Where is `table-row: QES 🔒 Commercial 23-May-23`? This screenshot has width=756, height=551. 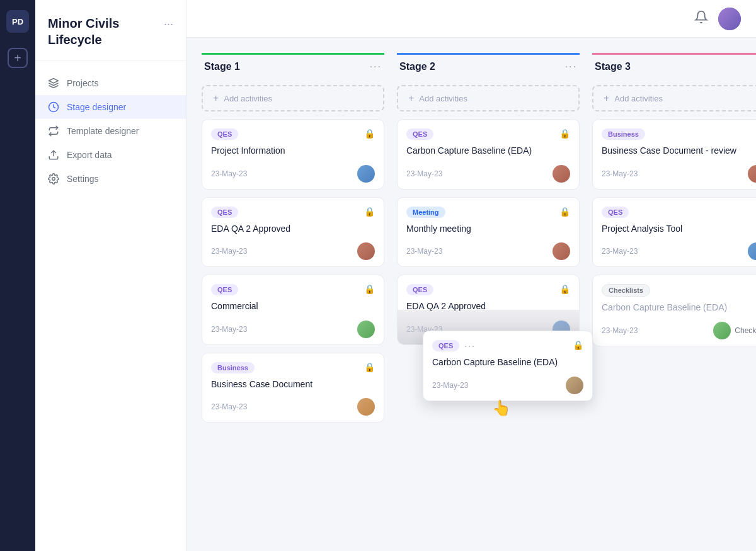 table-row: QES 🔒 Commercial 23-May-23 is located at coordinates (293, 310).